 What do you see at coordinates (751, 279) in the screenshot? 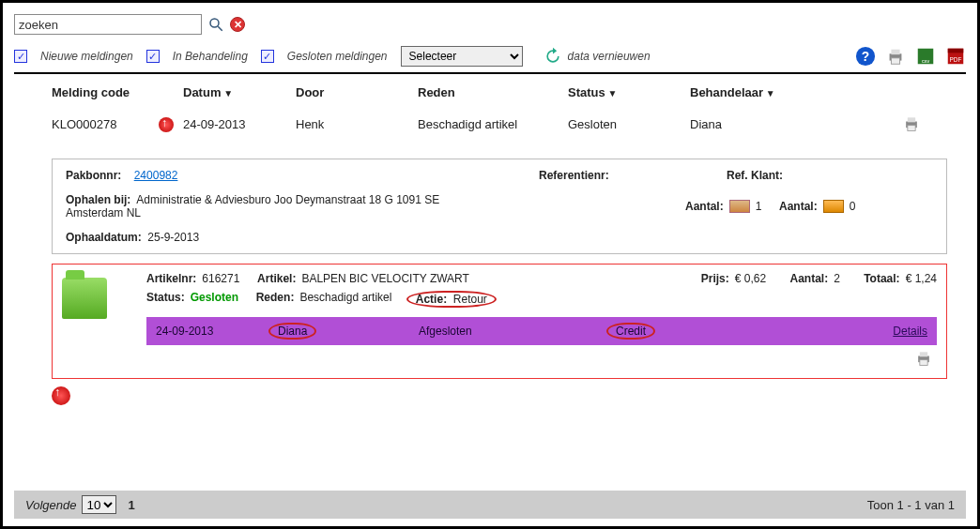
I see `prijs-value: € 0,62` at bounding box center [751, 279].